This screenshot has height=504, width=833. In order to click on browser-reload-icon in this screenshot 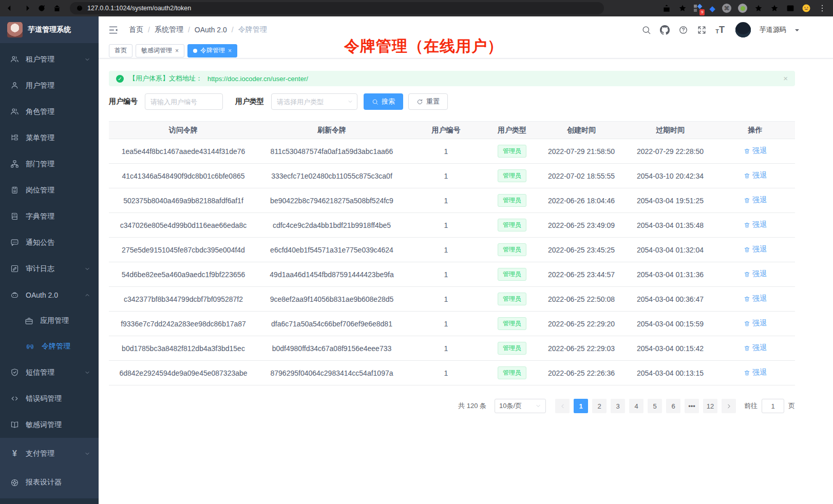, I will do `click(42, 8)`.